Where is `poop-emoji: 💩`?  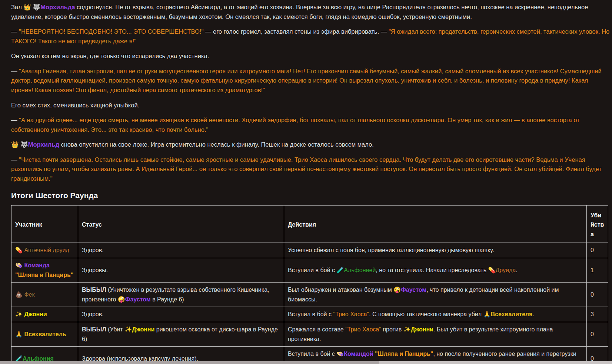
poop-emoji: 💩 is located at coordinates (20, 295).